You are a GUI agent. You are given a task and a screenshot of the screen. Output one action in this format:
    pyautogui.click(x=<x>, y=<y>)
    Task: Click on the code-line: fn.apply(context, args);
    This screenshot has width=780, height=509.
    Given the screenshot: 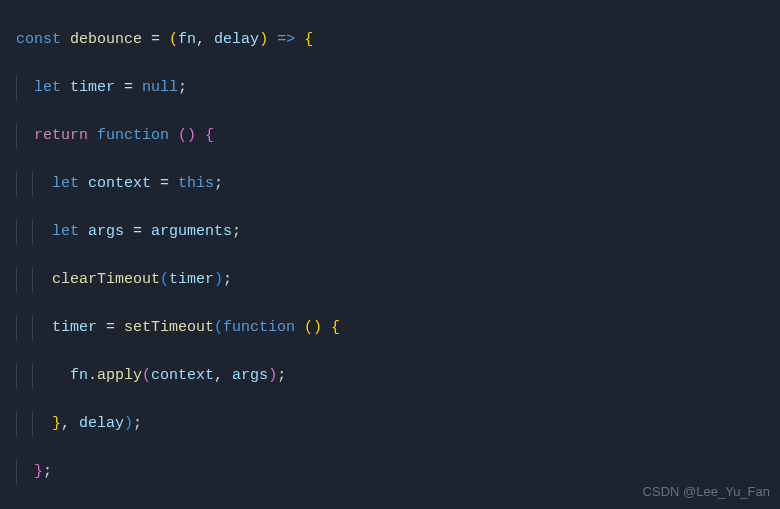 What is the action you would take?
    pyautogui.click(x=394, y=376)
    